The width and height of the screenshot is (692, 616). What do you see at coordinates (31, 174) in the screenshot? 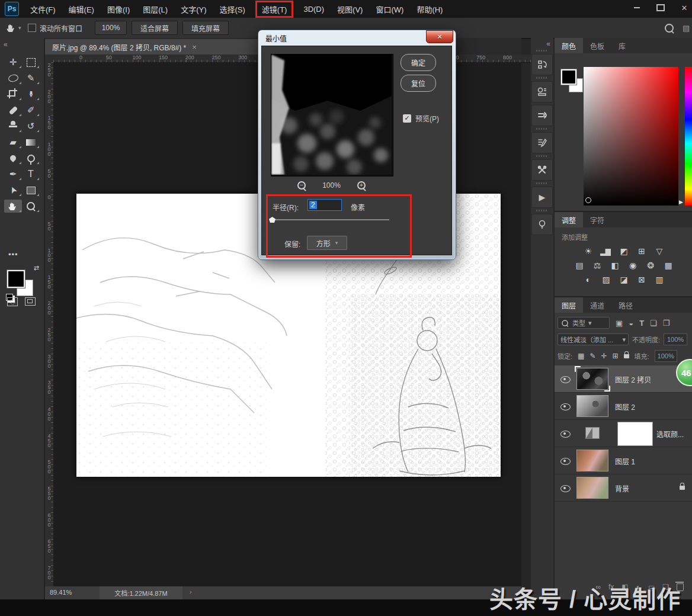
I see `type-tool: T` at bounding box center [31, 174].